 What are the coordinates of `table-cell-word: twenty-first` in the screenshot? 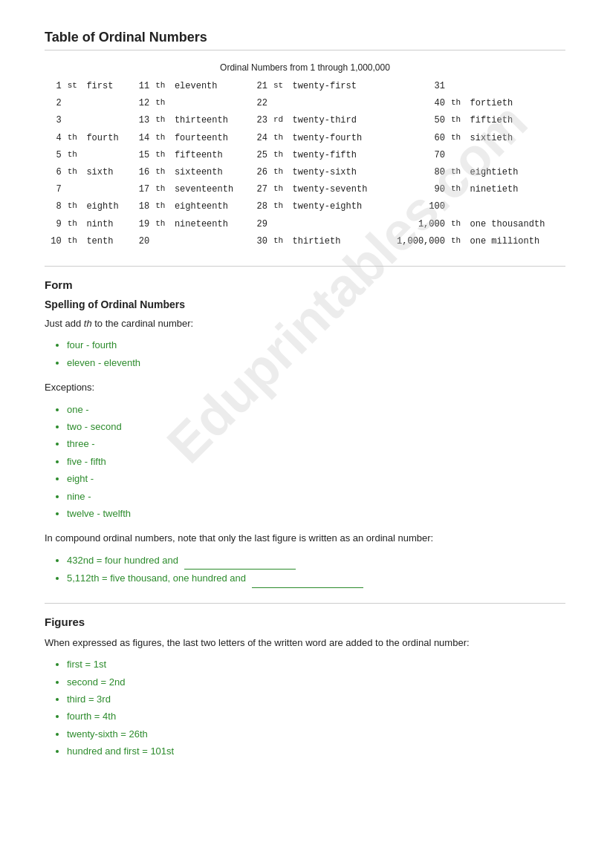 It's located at (338, 86).